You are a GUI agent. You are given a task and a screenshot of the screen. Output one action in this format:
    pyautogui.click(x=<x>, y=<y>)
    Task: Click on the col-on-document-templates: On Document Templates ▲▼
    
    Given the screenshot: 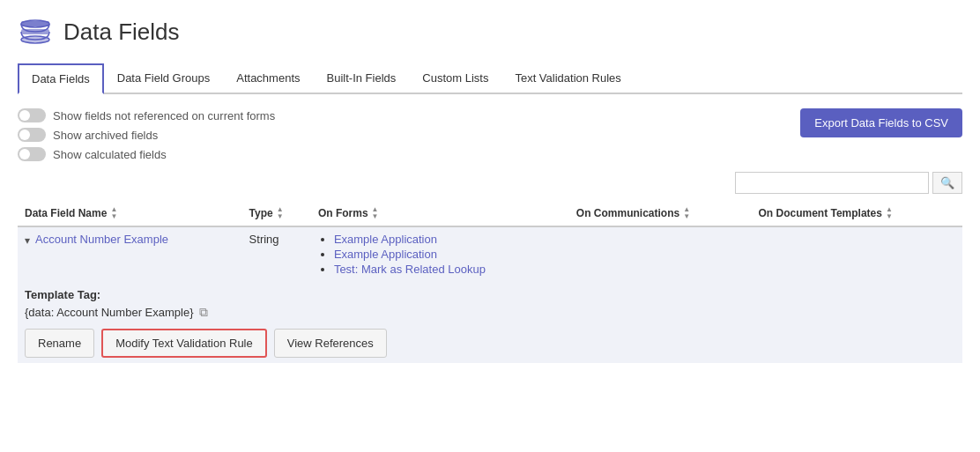 What is the action you would take?
    pyautogui.click(x=857, y=213)
    